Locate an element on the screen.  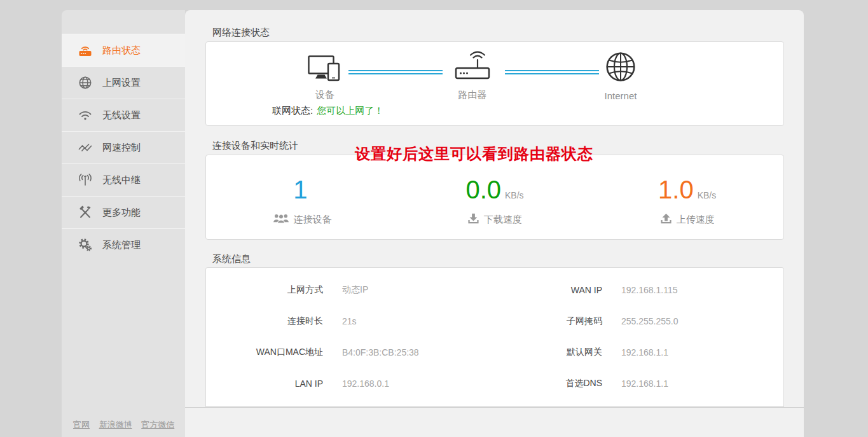
info-value: 动态IP is located at coordinates (355, 290).